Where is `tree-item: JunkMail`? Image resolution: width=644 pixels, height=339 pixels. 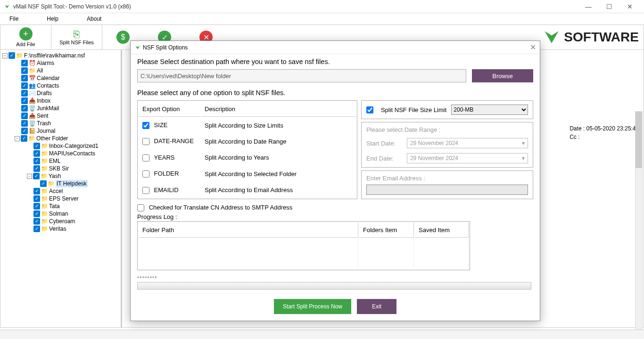
tree-item: JunkMail is located at coordinates (48, 108).